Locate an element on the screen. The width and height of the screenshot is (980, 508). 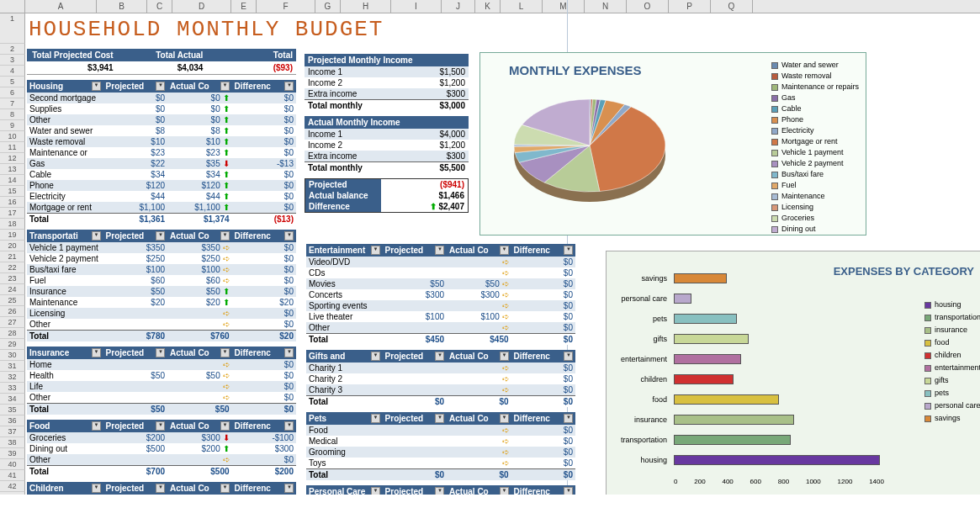
projected-income-box: Projected Monthly IncomeIncome 1$1,500In… is located at coordinates (387, 82).